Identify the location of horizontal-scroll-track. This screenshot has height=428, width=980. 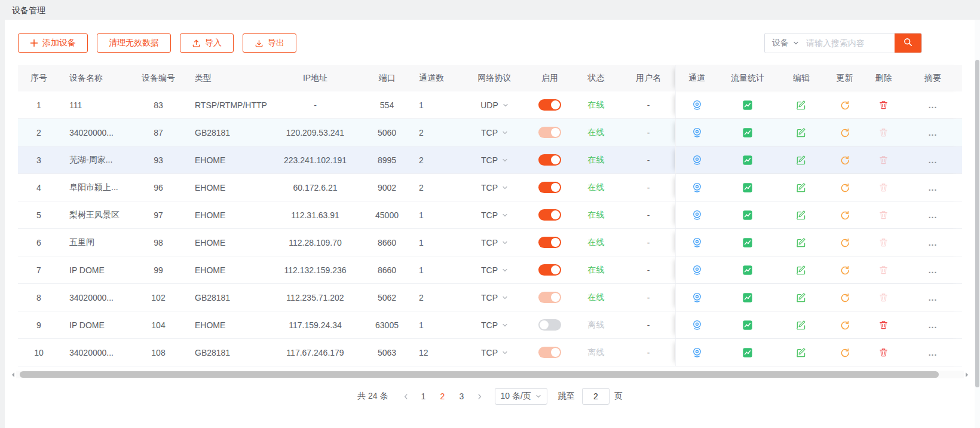
(490, 374).